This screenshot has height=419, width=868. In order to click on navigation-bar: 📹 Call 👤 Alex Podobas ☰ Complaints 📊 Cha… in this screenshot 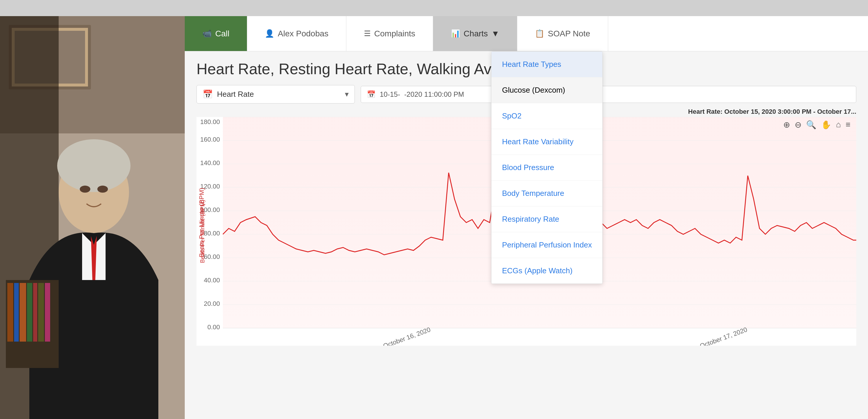, I will do `click(526, 34)`.